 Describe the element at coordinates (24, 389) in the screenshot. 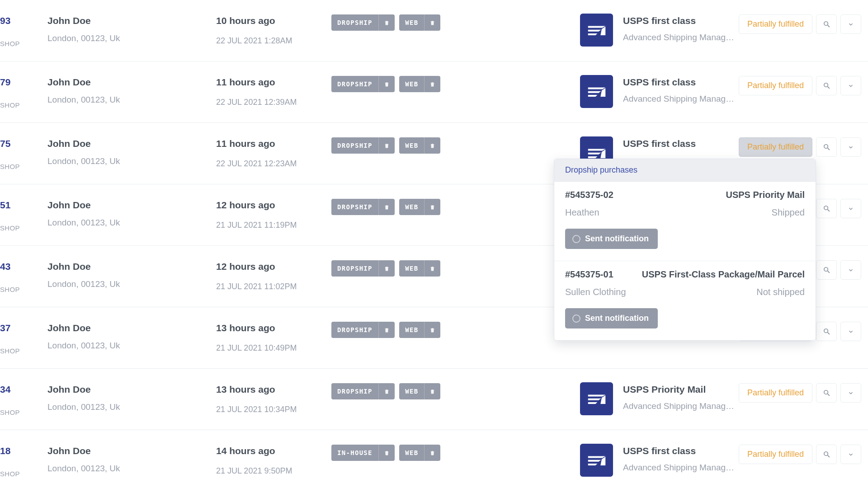

I see `order-id: 34` at that location.